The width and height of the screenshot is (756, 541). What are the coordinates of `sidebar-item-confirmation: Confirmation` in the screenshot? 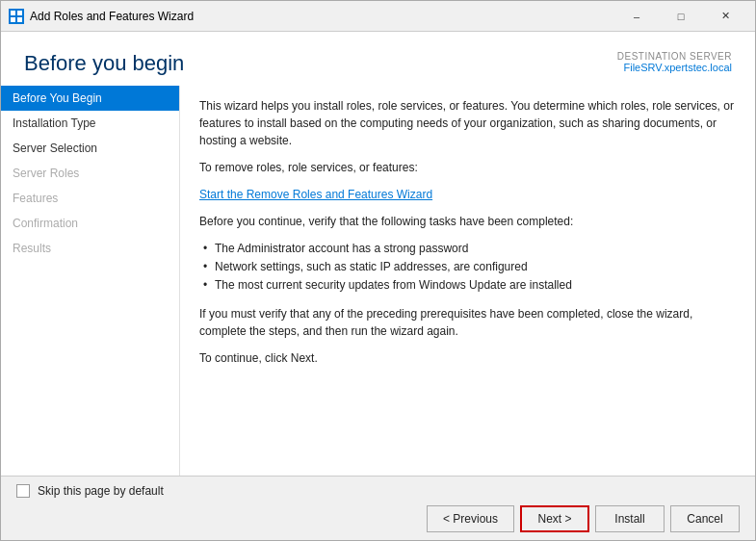 It's located at (91, 223).